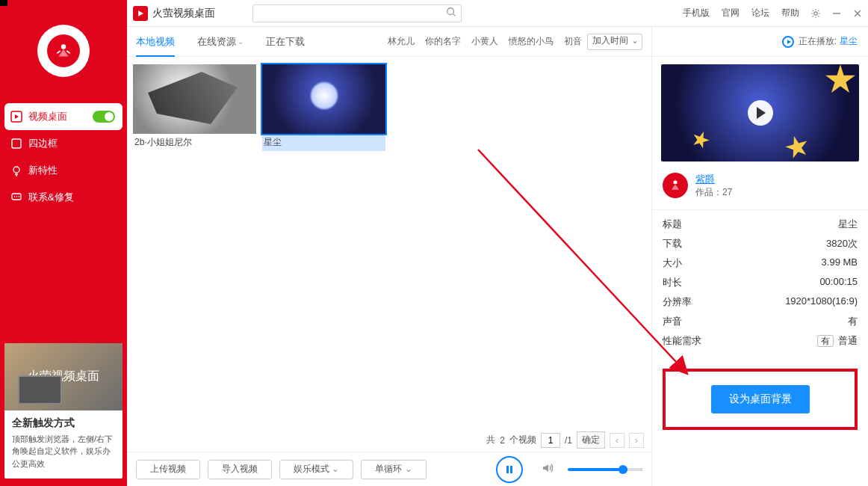 The width and height of the screenshot is (868, 486). Describe the element at coordinates (240, 470) in the screenshot. I see `import-video-button: 导入视频` at that location.